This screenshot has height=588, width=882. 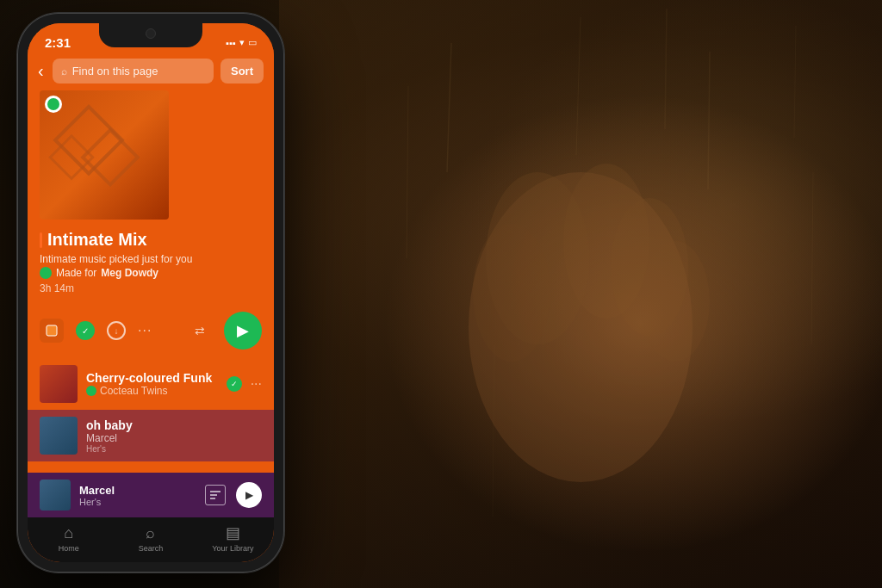 I want to click on song-more-button: ···, so click(x=257, y=384).